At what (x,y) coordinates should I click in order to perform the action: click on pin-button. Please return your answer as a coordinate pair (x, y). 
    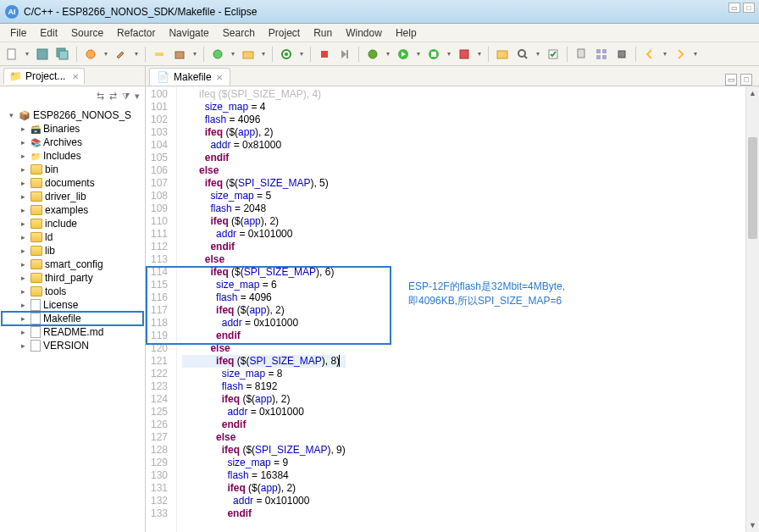
    Looking at the image, I should click on (581, 54).